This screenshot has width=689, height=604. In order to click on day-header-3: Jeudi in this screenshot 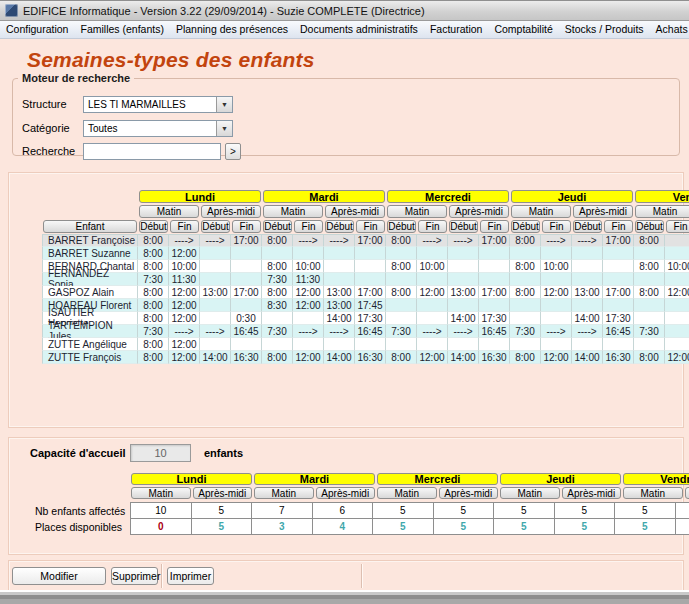, I will do `click(572, 196)`.